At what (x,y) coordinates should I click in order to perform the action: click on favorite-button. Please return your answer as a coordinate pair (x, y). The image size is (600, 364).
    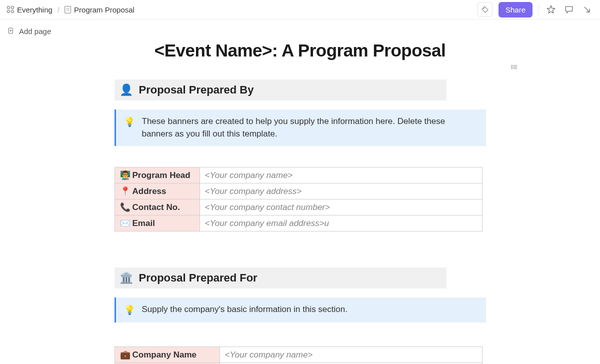
    Looking at the image, I should click on (551, 10).